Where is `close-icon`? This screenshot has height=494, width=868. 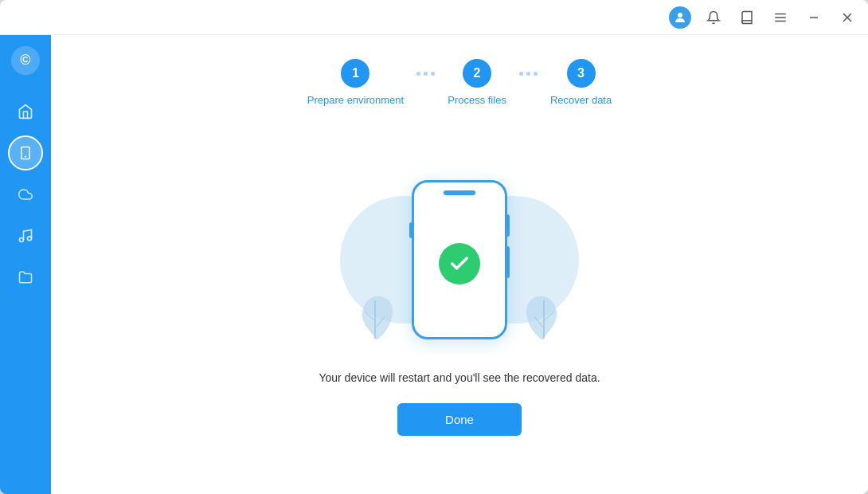 close-icon is located at coordinates (847, 18).